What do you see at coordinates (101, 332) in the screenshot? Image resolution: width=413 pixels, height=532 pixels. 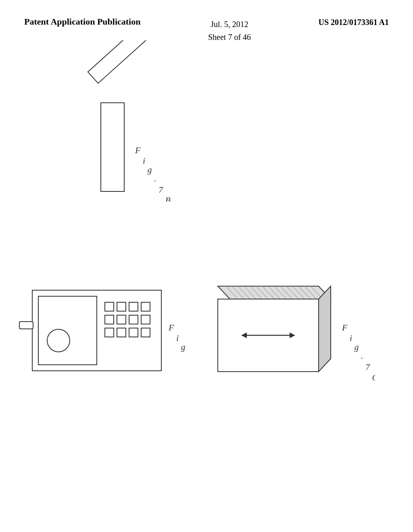 I see `fig7a-diagram: F i g . 7 A` at bounding box center [101, 332].